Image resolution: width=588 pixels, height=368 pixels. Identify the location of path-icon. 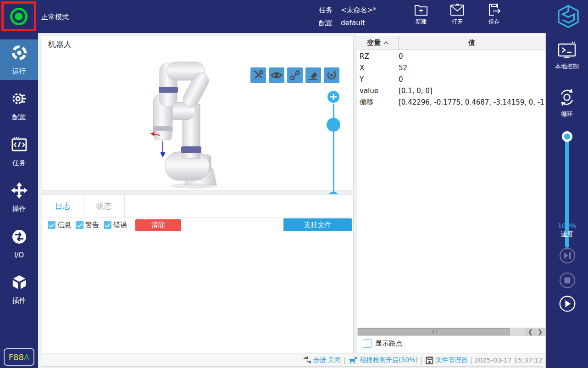
(295, 75).